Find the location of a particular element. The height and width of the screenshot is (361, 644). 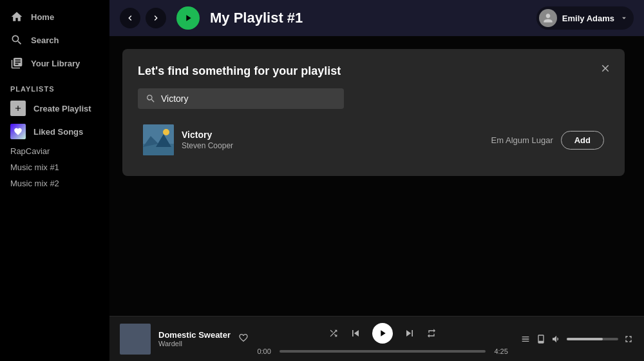

sidebar-playlist-musicmix2: Music mix #2 is located at coordinates (55, 183).